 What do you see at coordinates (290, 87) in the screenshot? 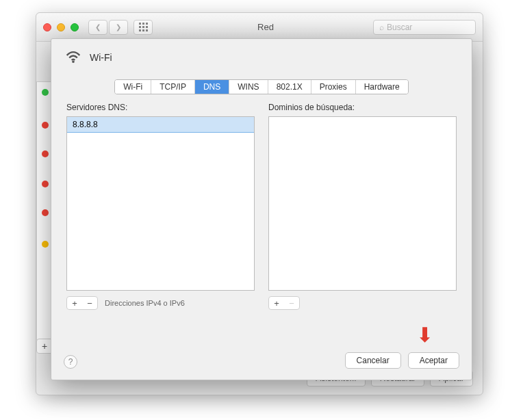
I see `tab-8021x: 802.1X` at bounding box center [290, 87].